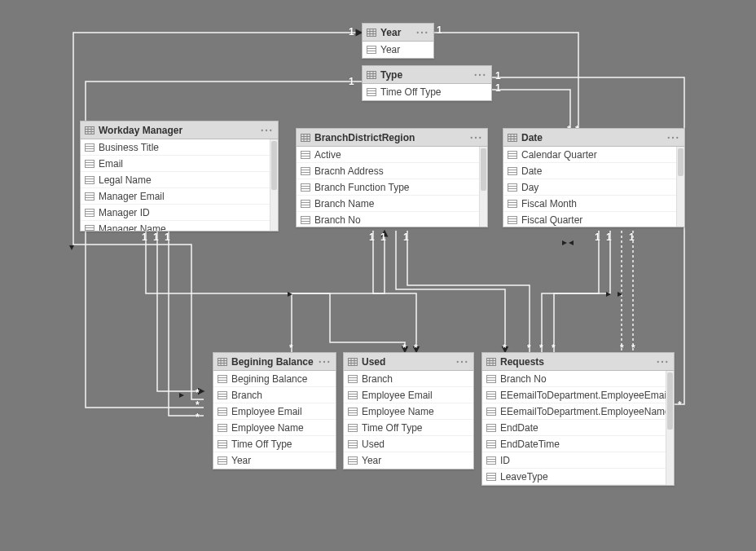 The height and width of the screenshot is (551, 756). Describe the element at coordinates (578, 477) in the screenshot. I see `field-row: LeaveType` at that location.